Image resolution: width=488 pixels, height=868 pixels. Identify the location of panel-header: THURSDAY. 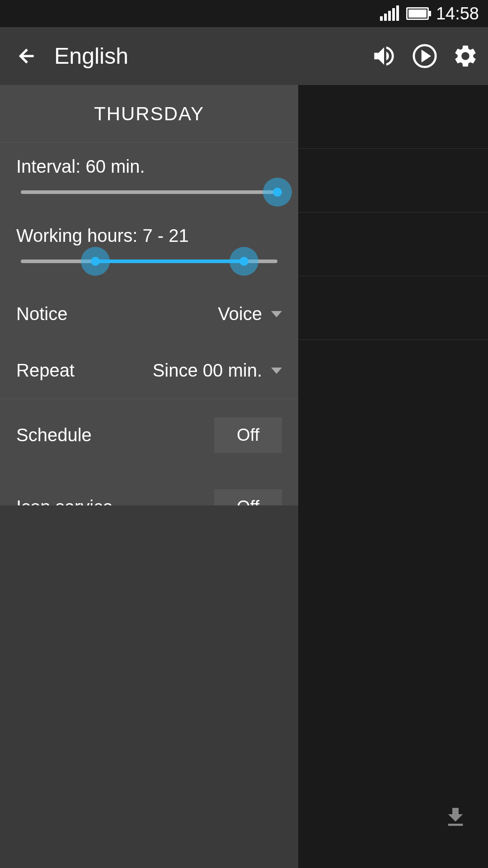
(149, 114).